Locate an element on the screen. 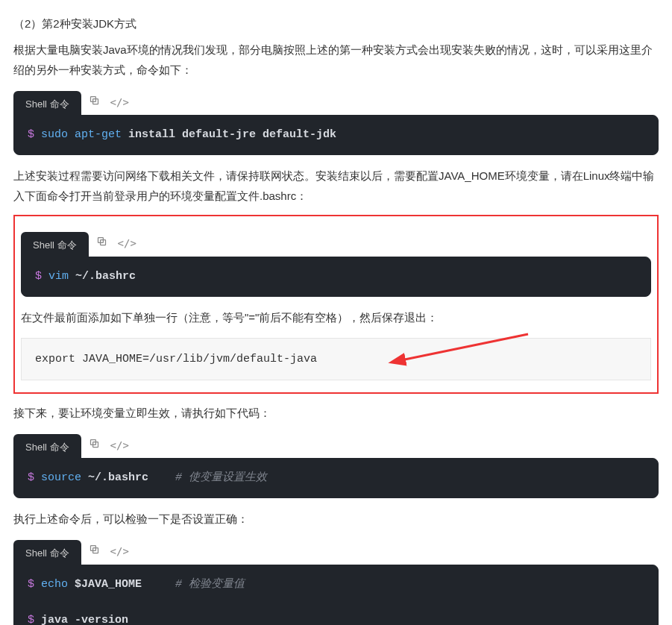 This screenshot has width=672, height=625. code-block: Shell 命令 </> $ source ~/.bashrc # 使变量设置生… is located at coordinates (336, 465).